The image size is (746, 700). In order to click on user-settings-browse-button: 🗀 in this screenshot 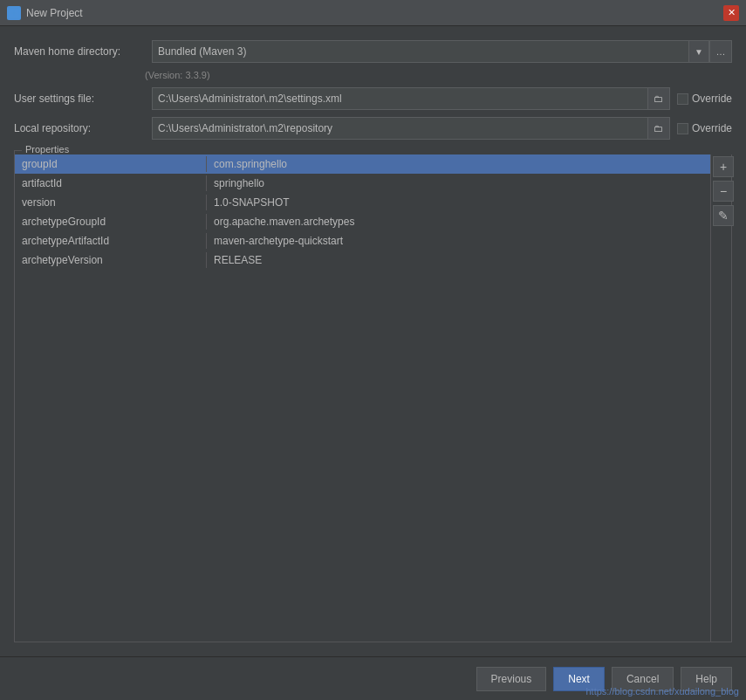, I will do `click(659, 99)`.